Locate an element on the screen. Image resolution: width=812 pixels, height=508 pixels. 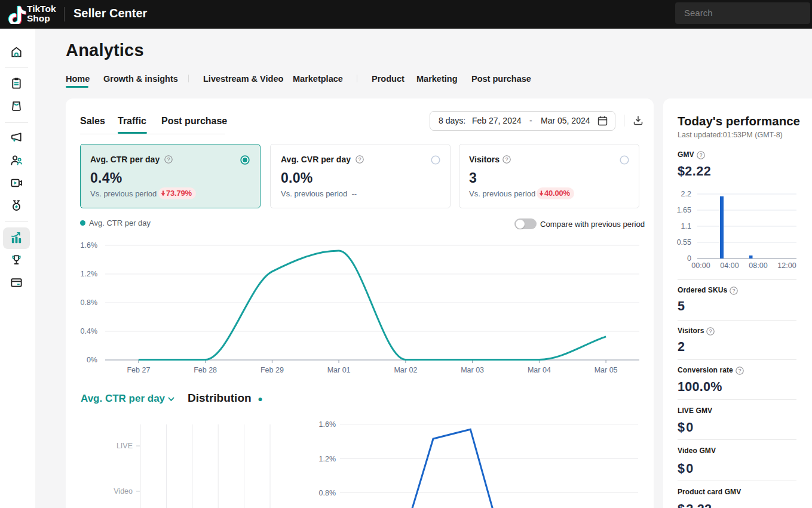
svg-text: Video is located at coordinates (123, 491).